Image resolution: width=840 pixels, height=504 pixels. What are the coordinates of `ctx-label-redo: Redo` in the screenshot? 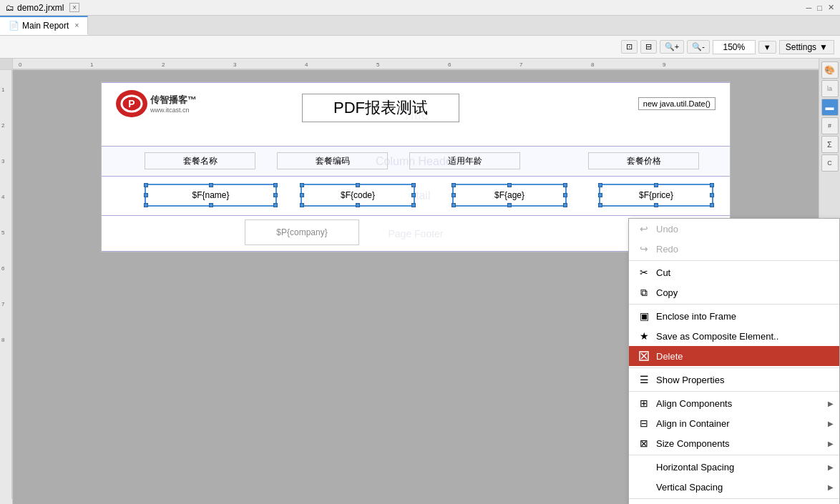 It's located at (667, 249).